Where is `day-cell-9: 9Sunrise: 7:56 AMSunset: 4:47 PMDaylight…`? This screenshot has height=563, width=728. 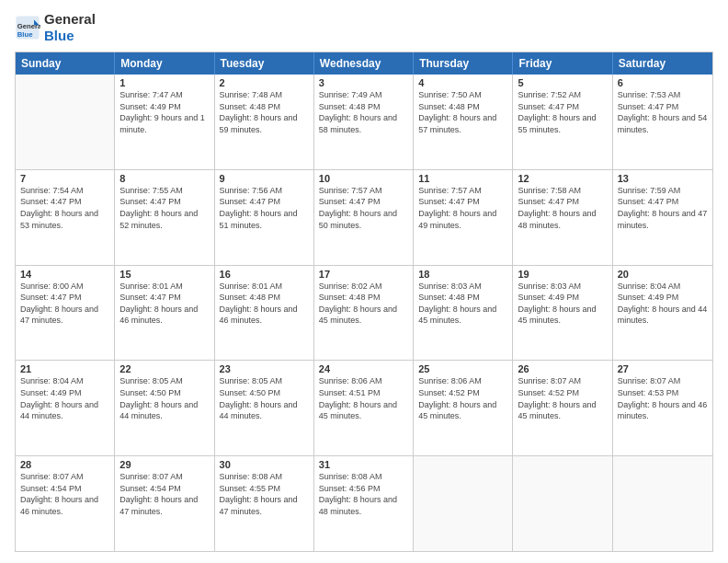 day-cell-9: 9Sunrise: 7:56 AMSunset: 4:47 PMDaylight… is located at coordinates (265, 217).